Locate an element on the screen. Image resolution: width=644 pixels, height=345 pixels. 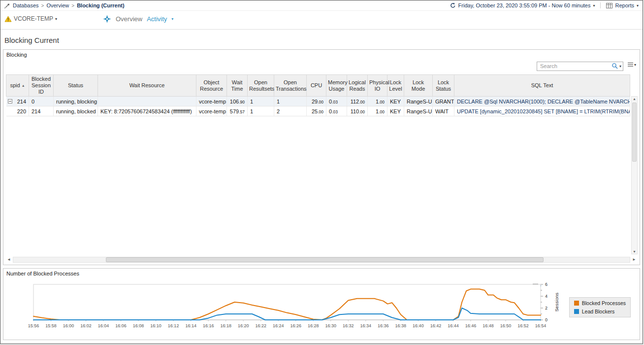
column-header-lock_mode: Lock Mode is located at coordinates (419, 86).